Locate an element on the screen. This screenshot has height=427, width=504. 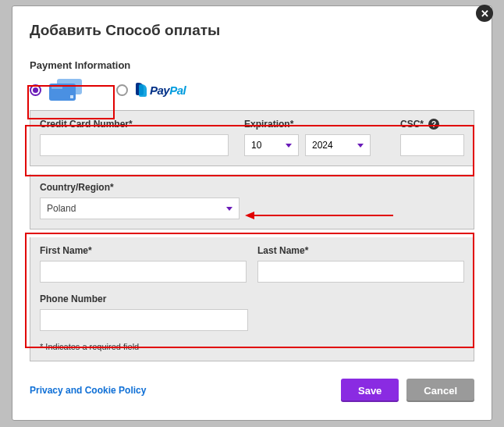
radio-card is located at coordinates (36, 91).